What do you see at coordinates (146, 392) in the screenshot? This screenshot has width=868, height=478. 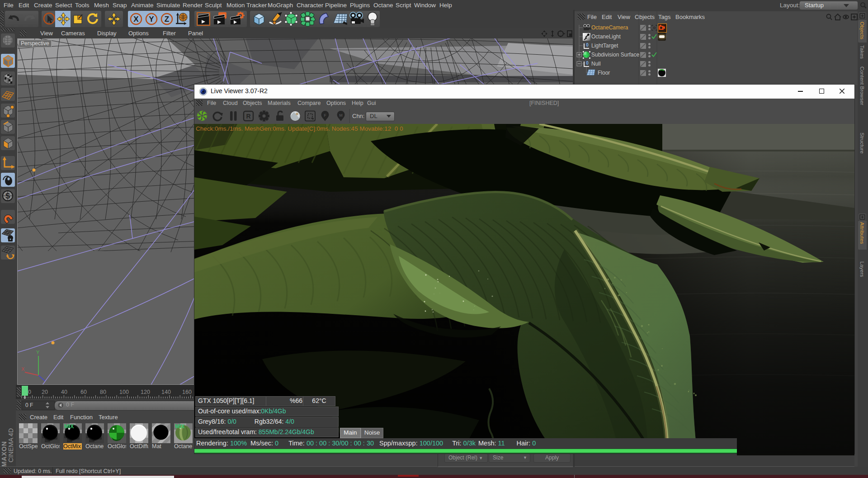 I see `svg-text: 120` at bounding box center [146, 392].